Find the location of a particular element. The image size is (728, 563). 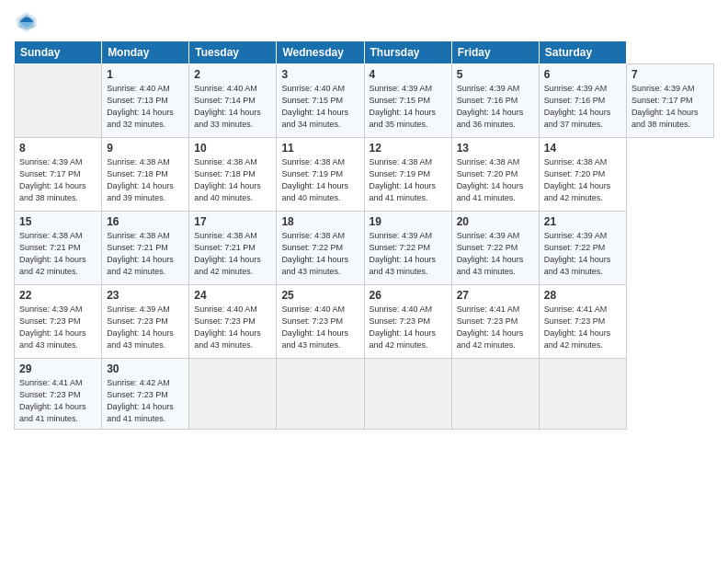

calendar-day-cell: 23Sunrise: 4:39 AMSunset: 7:23 PMDayligh… is located at coordinates (145, 322).